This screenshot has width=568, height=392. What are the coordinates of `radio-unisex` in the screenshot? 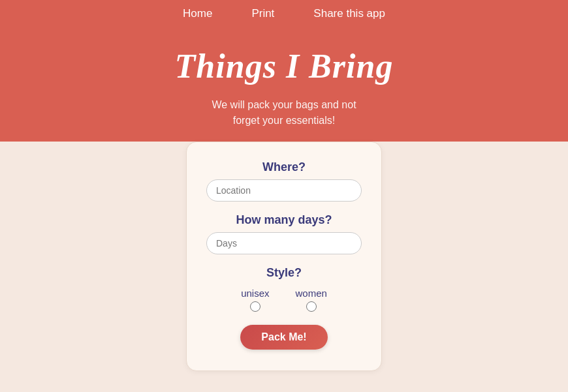 It's located at (255, 307).